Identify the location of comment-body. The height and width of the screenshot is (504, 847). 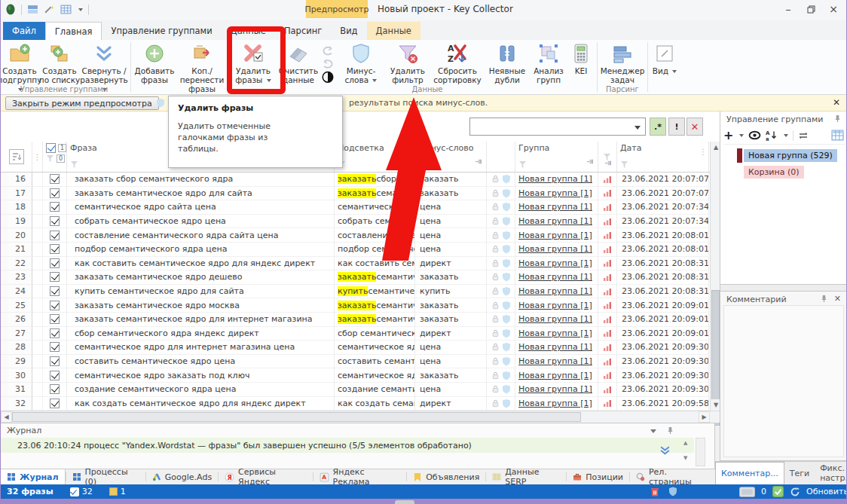
(784, 381).